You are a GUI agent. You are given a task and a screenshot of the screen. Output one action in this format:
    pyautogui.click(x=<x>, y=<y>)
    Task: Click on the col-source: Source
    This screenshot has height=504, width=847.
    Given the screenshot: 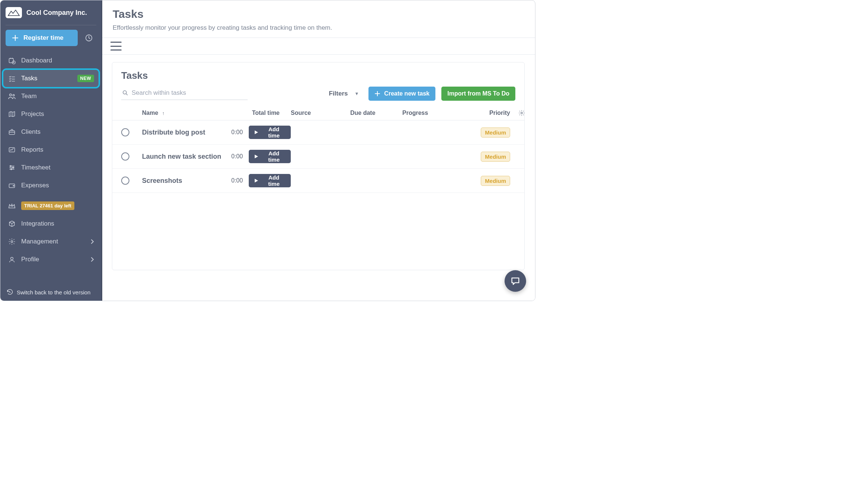 What is the action you would take?
    pyautogui.click(x=321, y=113)
    